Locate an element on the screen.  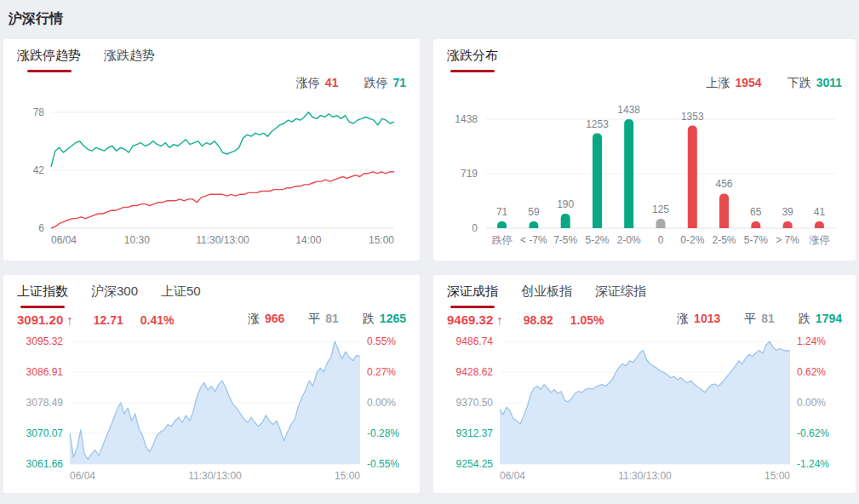
distribution-bar-chart: 0719143871跌停59< -7%1907-5%12535-2%14382-… is located at coordinates (644, 174).